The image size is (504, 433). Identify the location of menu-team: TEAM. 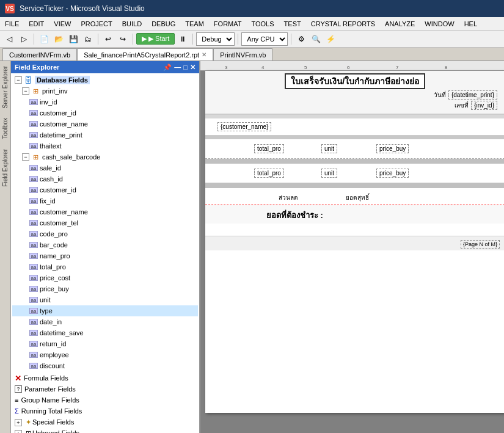
(194, 23).